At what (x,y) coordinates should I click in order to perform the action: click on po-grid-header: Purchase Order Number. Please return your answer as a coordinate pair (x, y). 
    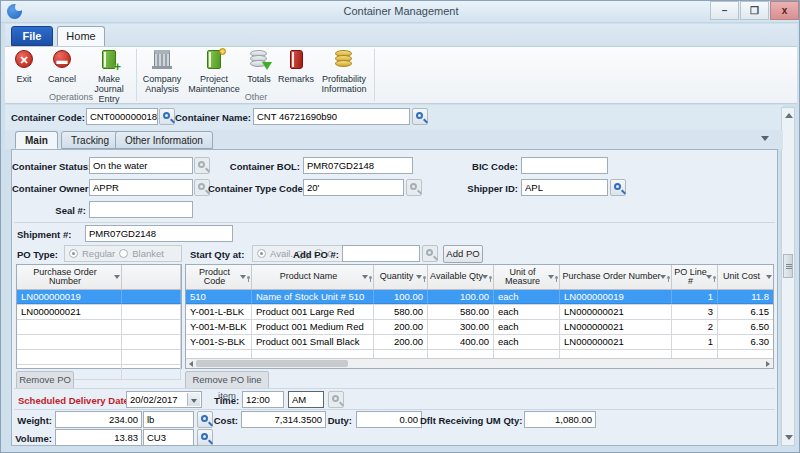
    Looking at the image, I should click on (70, 277).